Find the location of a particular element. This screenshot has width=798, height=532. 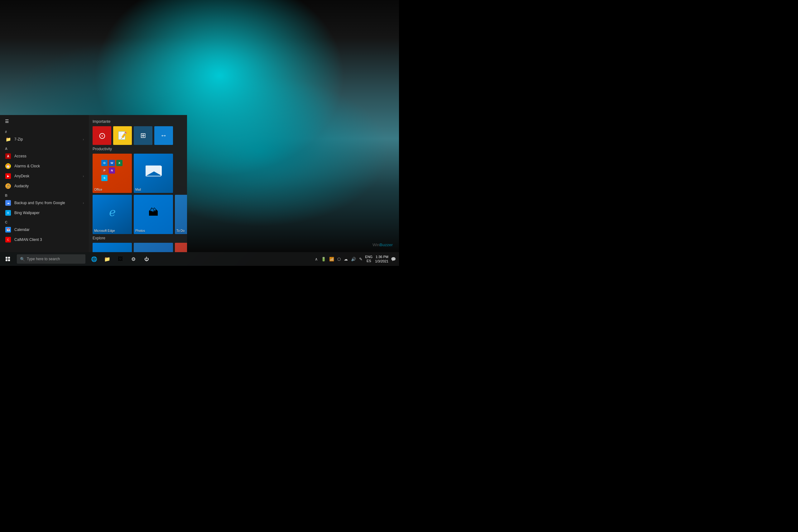

tray-volume-icon: 🔊 is located at coordinates (354, 259).